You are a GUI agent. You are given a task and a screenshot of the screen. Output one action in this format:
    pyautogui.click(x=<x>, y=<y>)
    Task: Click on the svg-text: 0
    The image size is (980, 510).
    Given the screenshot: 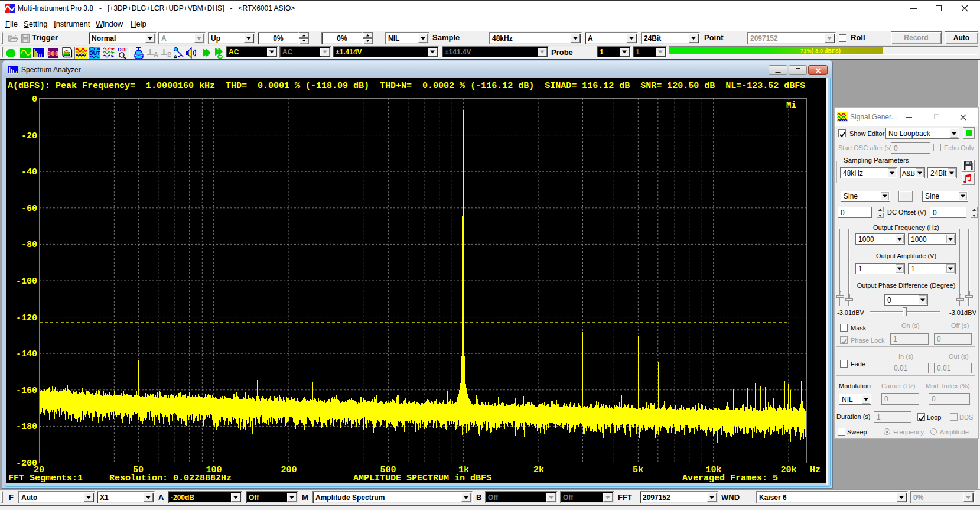 What is the action you would take?
    pyautogui.click(x=34, y=99)
    